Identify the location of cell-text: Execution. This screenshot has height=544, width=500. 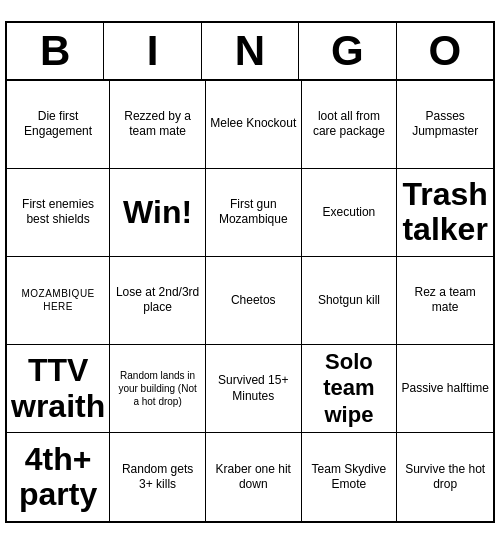
(350, 213).